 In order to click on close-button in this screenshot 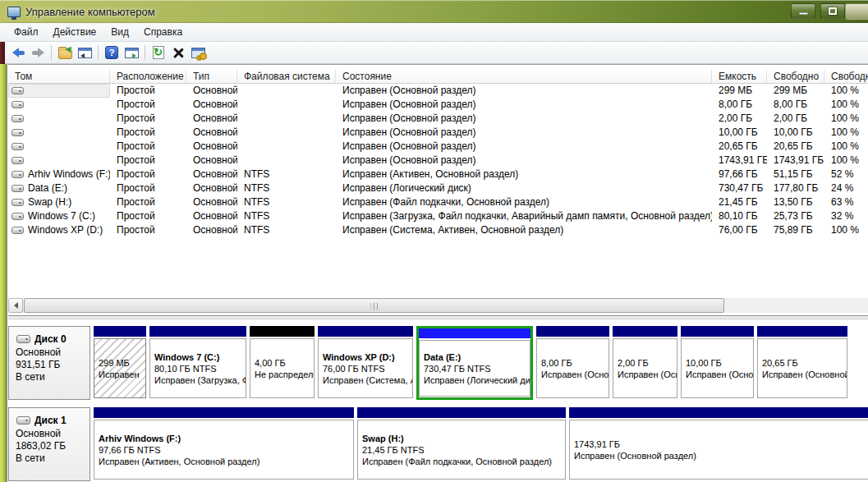, I will do `click(857, 11)`.